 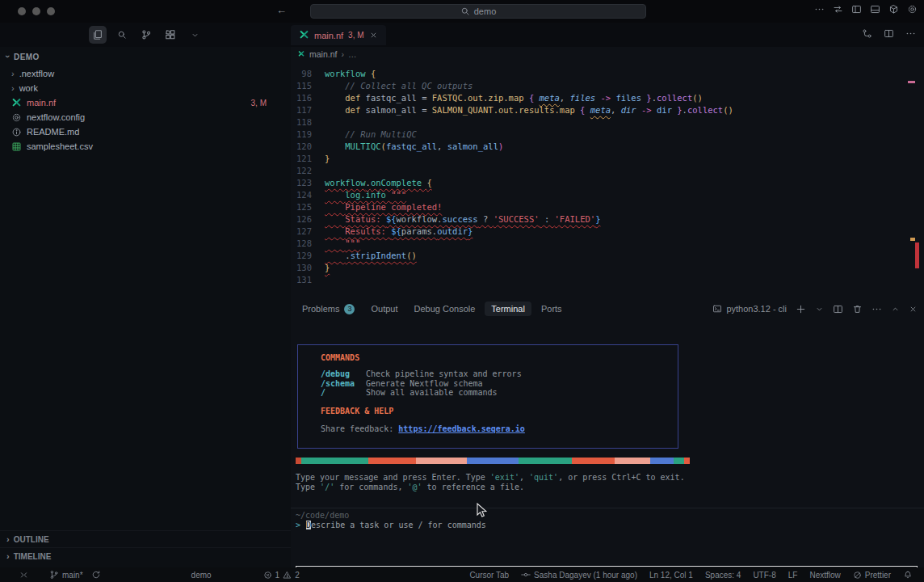 What do you see at coordinates (98, 35) in the screenshot?
I see `activity-files` at bounding box center [98, 35].